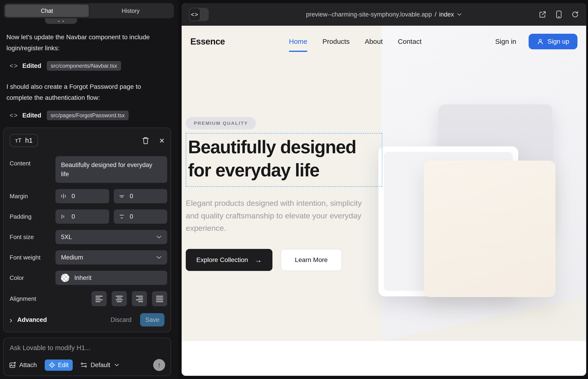 Image resolution: width=588 pixels, height=379 pixels. What do you see at coordinates (221, 123) in the screenshot?
I see `premium-quality-badge: PREMIUM QUALITY` at bounding box center [221, 123].